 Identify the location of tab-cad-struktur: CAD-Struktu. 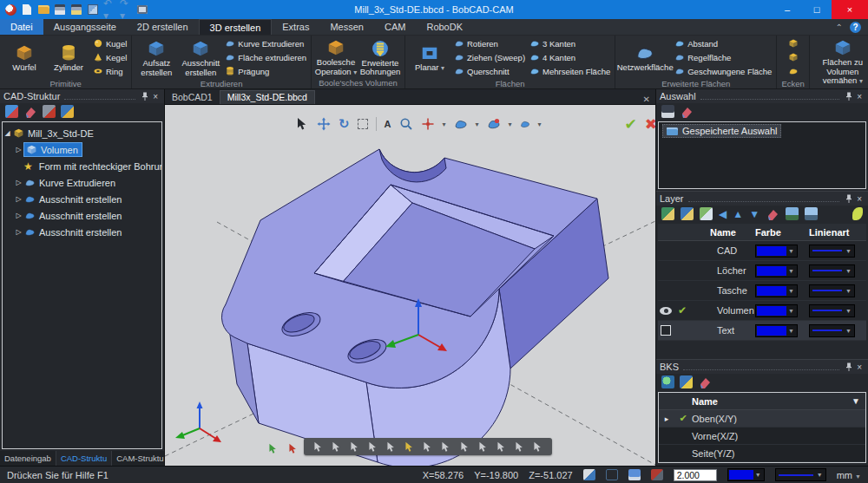
(84, 458).